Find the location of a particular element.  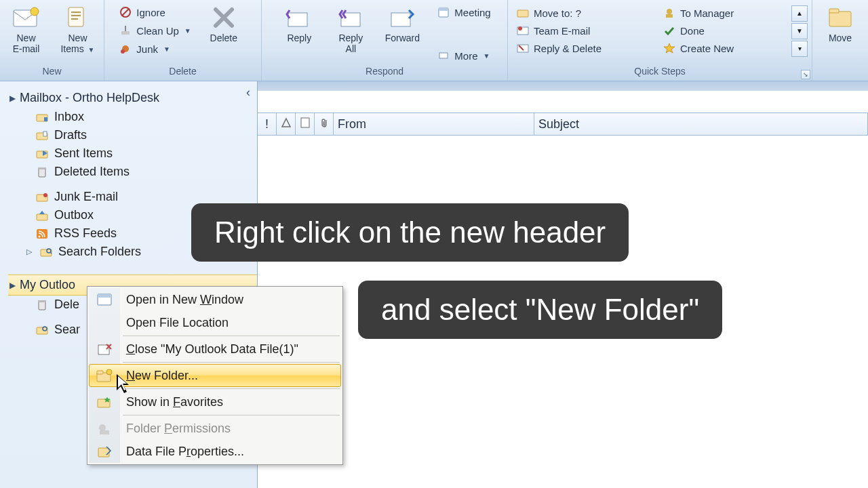

favorites-icon is located at coordinates (104, 403).